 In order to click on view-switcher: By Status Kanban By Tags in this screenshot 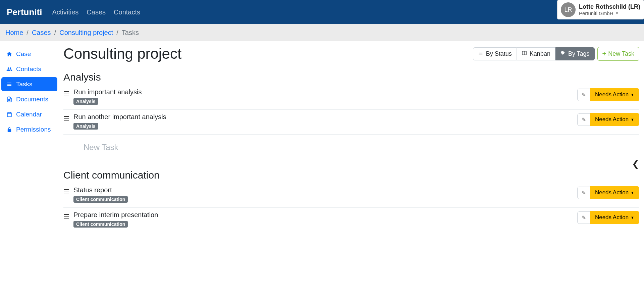, I will do `click(534, 54)`.